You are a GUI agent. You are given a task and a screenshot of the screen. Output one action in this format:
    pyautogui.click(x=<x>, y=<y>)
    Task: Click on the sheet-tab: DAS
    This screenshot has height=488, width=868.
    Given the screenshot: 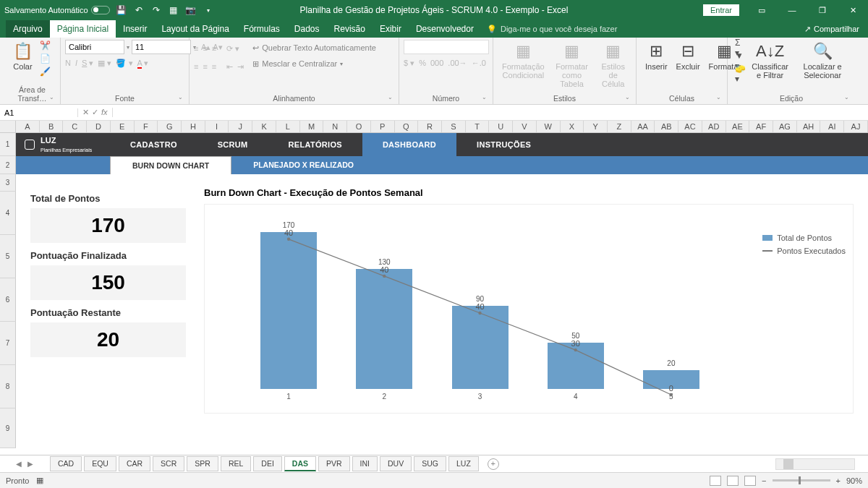 What is the action you would take?
    pyautogui.click(x=300, y=464)
    